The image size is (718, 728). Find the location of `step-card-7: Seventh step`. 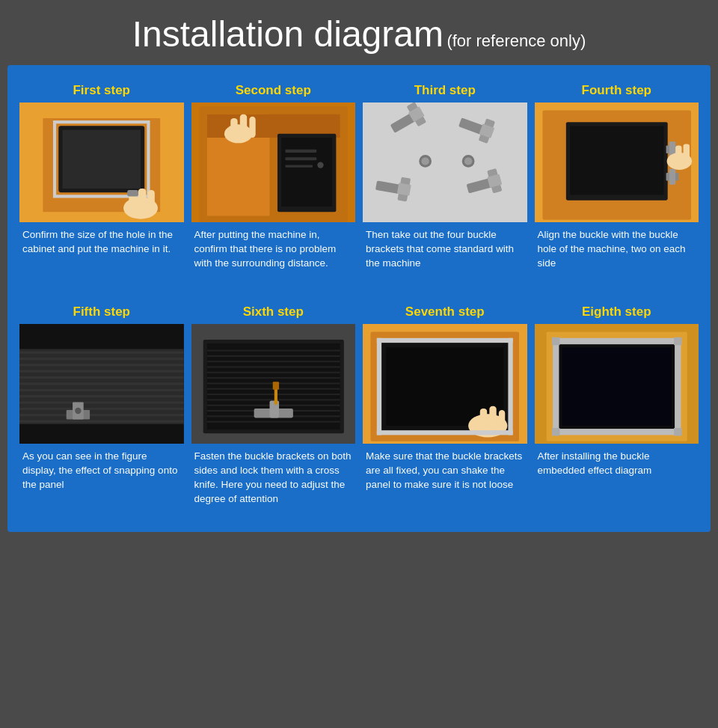

step-card-7: Seventh step is located at coordinates (445, 405).